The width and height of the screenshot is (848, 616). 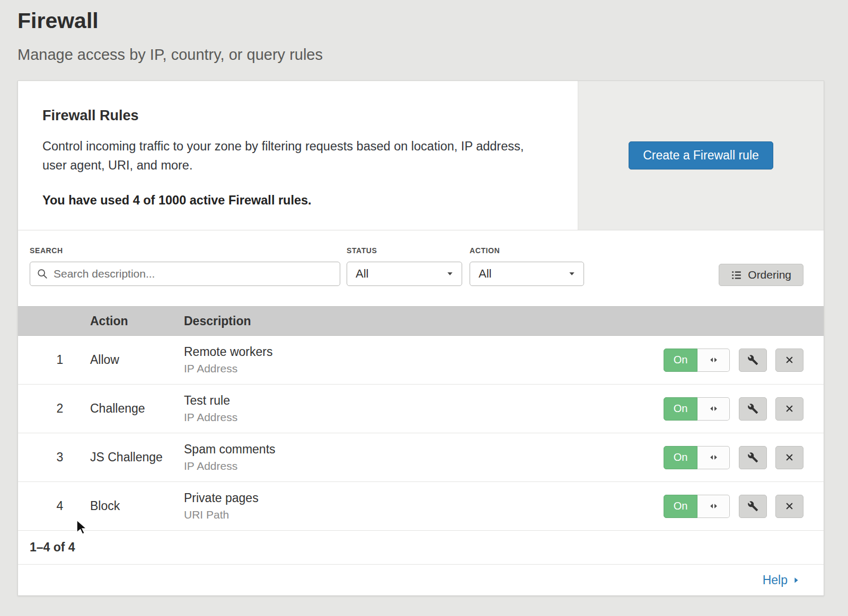 What do you see at coordinates (362, 274) in the screenshot?
I see `status-select-value: All` at bounding box center [362, 274].